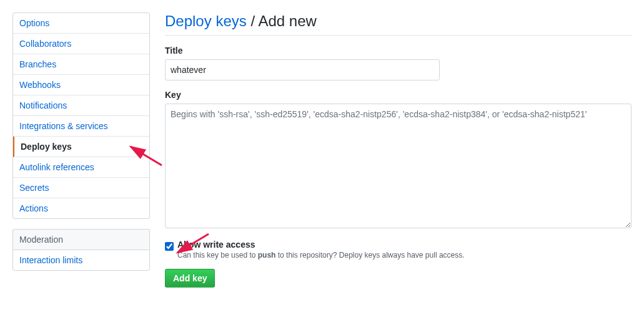 Image resolution: width=644 pixels, height=325 pixels. Describe the element at coordinates (399, 63) in the screenshot. I see `title-group: Title` at that location.